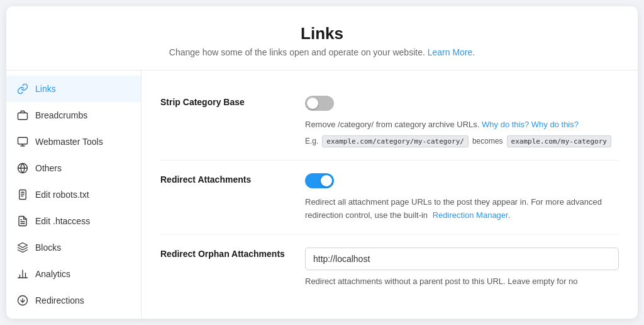 Image resolution: width=644 pixels, height=325 pixels. I want to click on redirections-icon, so click(23, 300).